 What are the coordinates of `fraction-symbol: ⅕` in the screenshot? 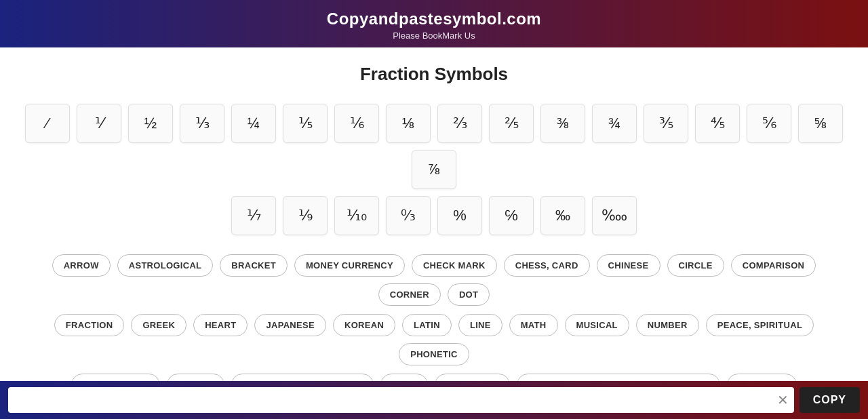 It's located at (305, 123).